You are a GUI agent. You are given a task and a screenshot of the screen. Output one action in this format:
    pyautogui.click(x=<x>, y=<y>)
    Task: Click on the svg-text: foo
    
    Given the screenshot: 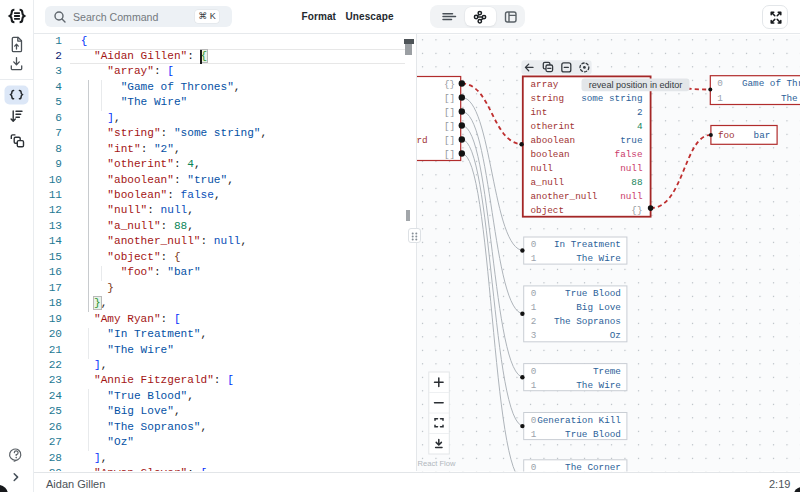 What is the action you would take?
    pyautogui.click(x=726, y=136)
    